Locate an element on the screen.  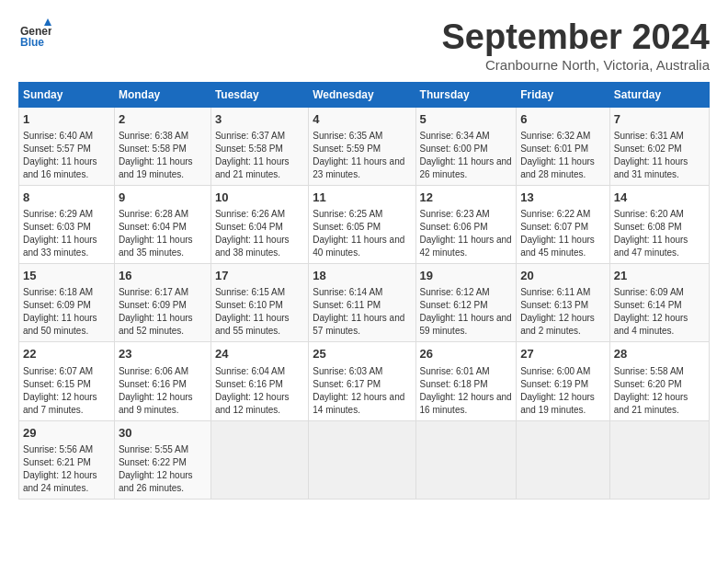
day-number: 1 is located at coordinates (66, 120).